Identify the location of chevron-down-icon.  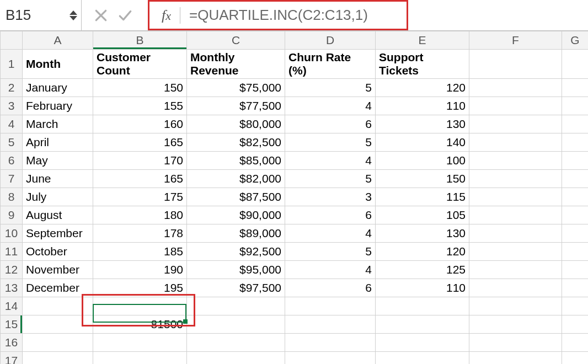
(73, 18).